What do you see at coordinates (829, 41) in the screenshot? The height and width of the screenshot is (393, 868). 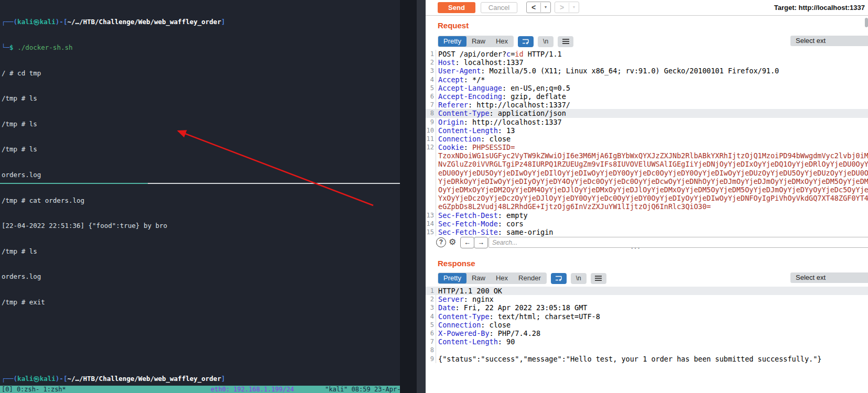 I see `select-extension-button-request: Select ext` at bounding box center [829, 41].